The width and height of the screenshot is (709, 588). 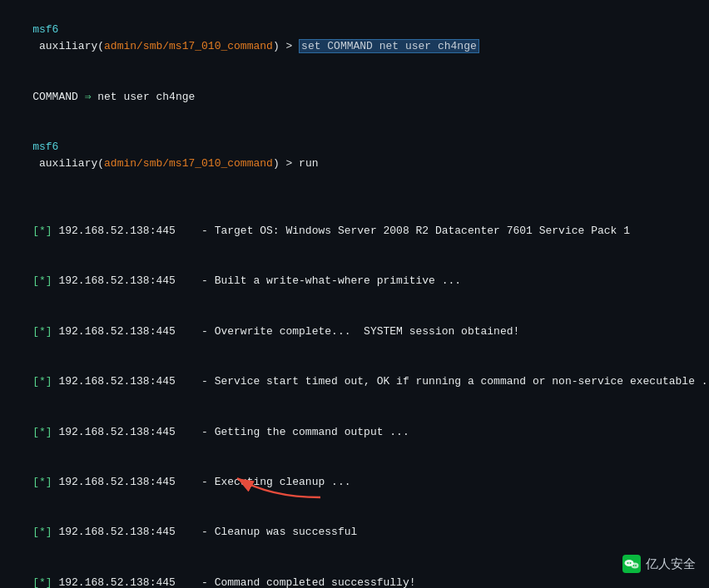 What do you see at coordinates (354, 156) in the screenshot?
I see `line-3: msf6 auxiliary(admin/smb/ms17_010_comman…` at bounding box center [354, 156].